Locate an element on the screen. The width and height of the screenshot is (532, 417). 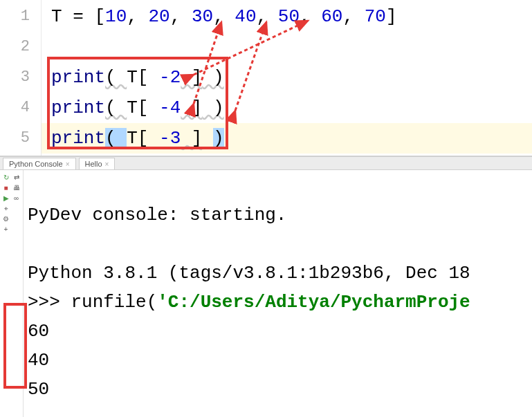
console-output-value: 60 is located at coordinates (39, 331).